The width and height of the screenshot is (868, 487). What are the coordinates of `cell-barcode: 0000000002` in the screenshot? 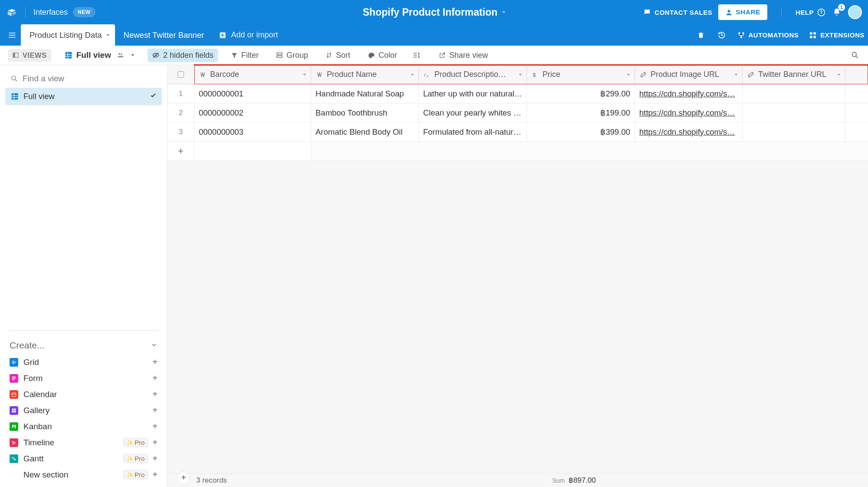 It's located at (253, 113).